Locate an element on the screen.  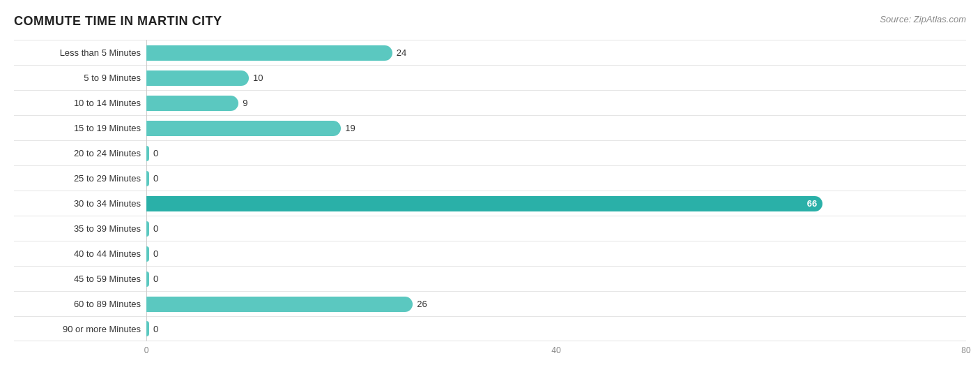
bar-value: 9 is located at coordinates (245, 103).